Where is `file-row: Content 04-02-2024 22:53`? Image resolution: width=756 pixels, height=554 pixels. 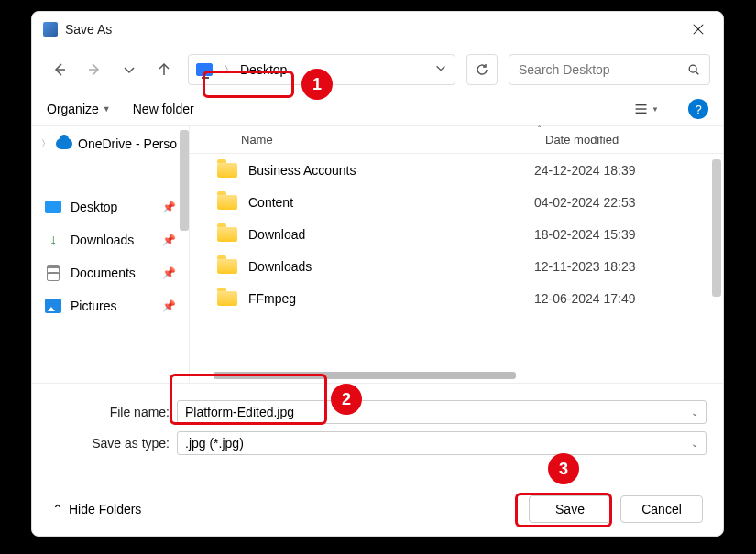 file-row: Content 04-02-2024 22:53 is located at coordinates (456, 201).